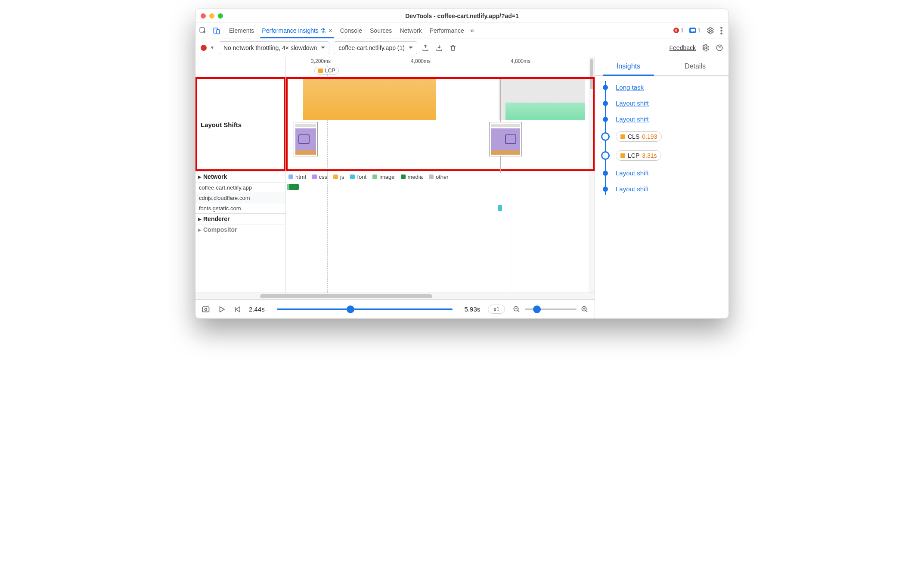 The image size is (924, 567). Describe the element at coordinates (425, 48) in the screenshot. I see `export-icon` at that location.